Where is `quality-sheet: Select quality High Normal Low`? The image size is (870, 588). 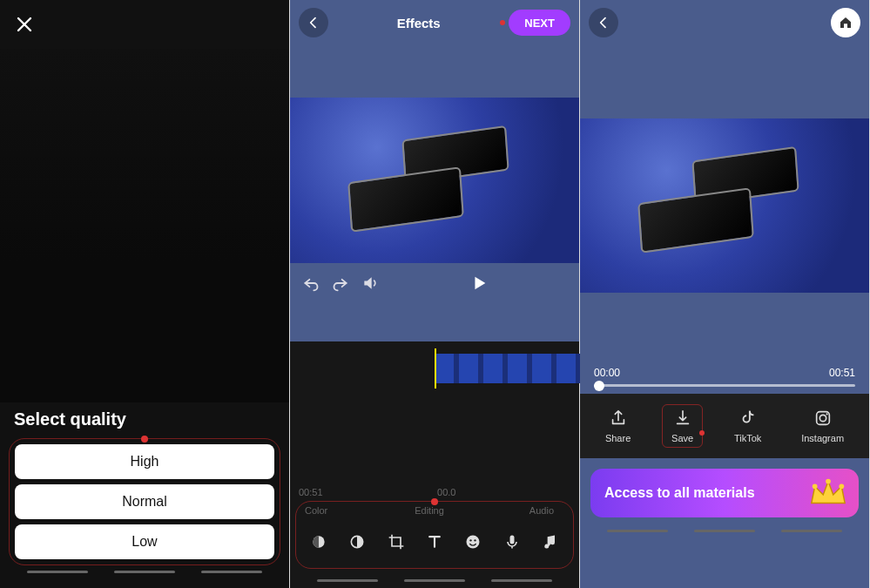
quality-sheet: Select quality High Normal Low is located at coordinates (145, 495).